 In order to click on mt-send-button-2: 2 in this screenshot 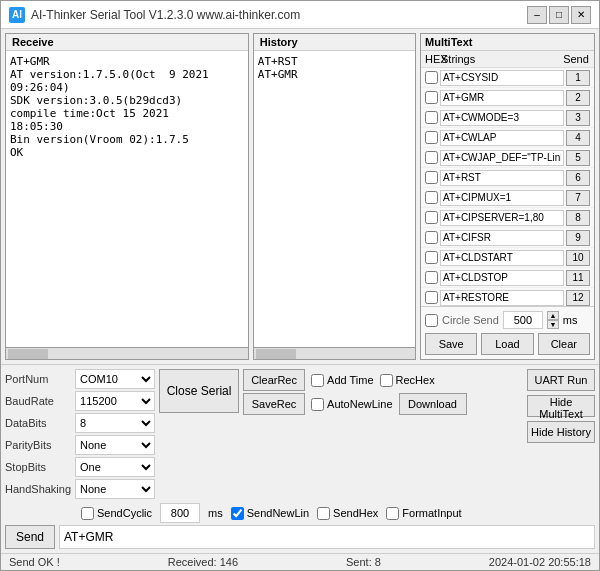, I will do `click(578, 98)`.